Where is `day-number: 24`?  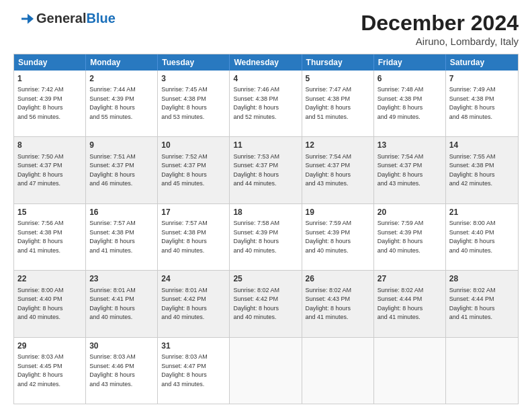 day-number: 24 is located at coordinates (193, 279).